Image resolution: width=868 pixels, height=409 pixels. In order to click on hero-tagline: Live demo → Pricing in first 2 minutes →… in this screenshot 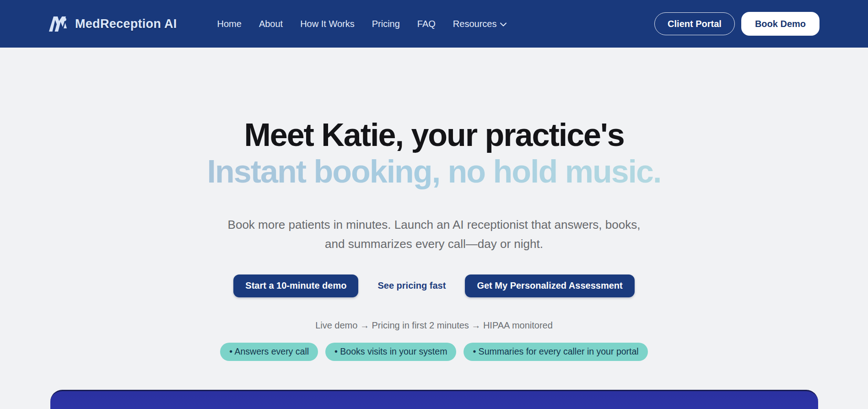, I will do `click(434, 326)`.